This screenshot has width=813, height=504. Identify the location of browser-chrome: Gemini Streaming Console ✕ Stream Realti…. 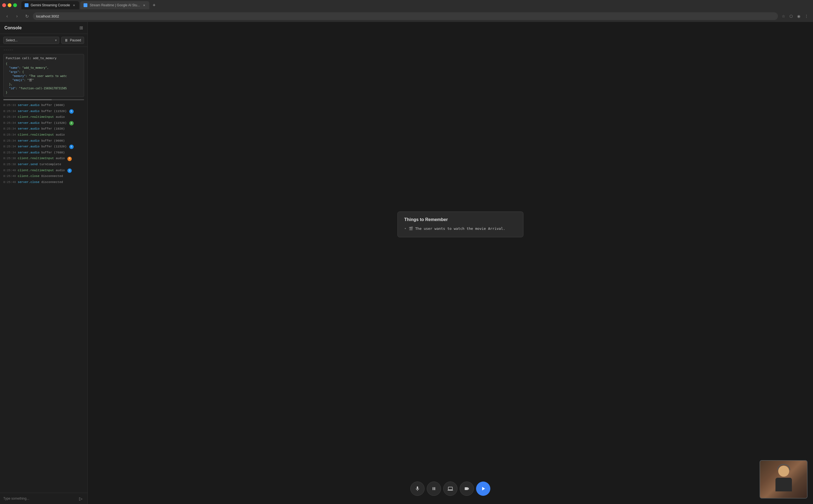
(407, 11).